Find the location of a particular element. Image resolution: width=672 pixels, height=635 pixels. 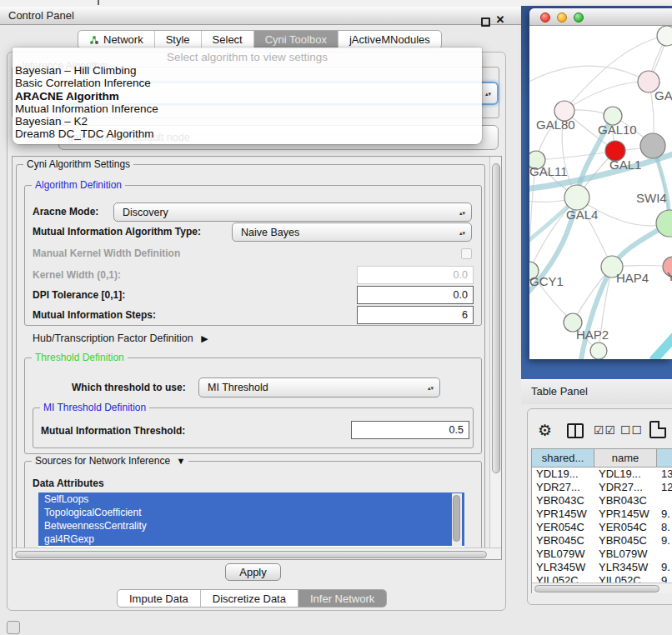

hub-definition-toggle: Hub/Transcription Factor Definition ▶ is located at coordinates (120, 338).